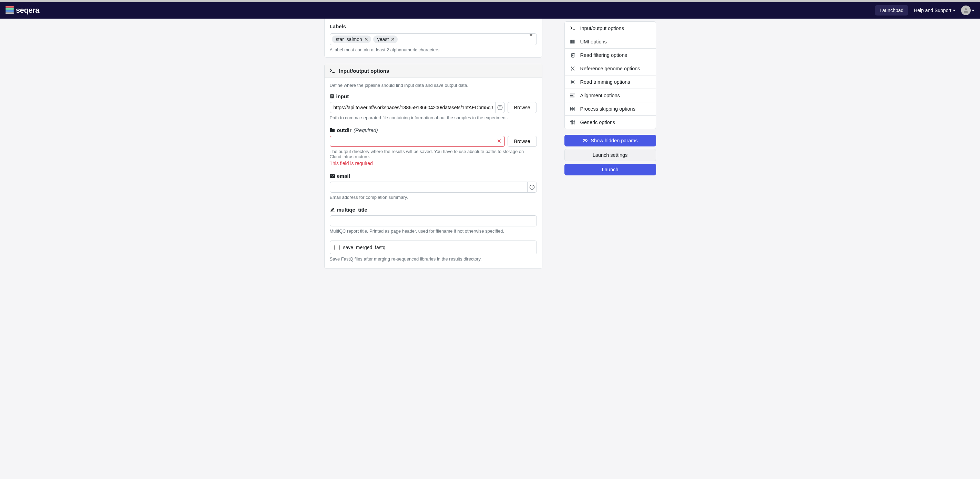 This screenshot has width=980, height=479. I want to click on labels-input: star_salmon ✕ yeast ✕, so click(433, 40).